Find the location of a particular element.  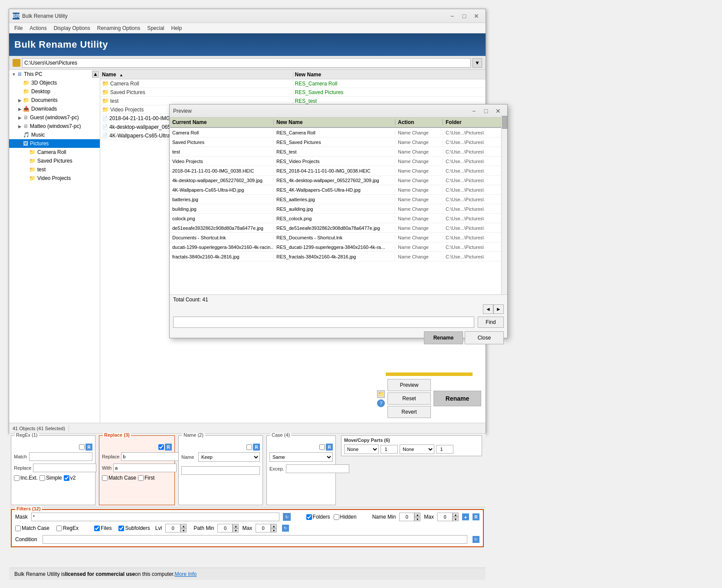

tree-item-cameraroll: 📁 Camera Roll is located at coordinates (55, 152).